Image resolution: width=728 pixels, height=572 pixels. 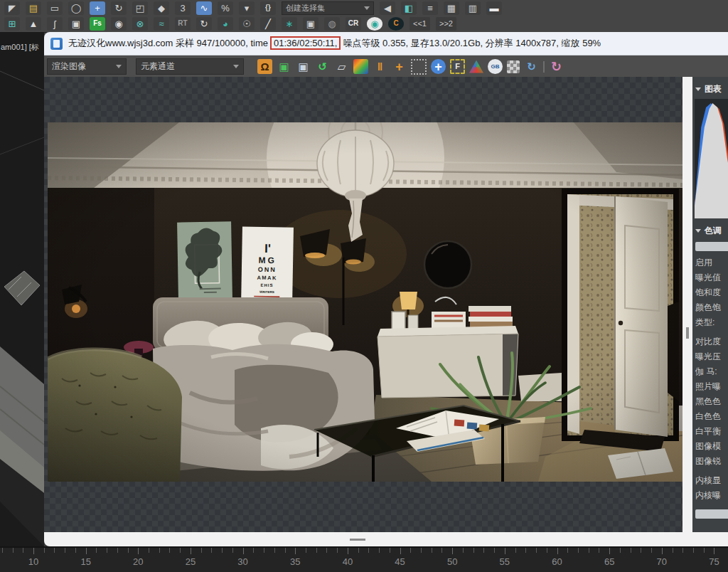 I want to click on ribbon-icon: ▥, so click(x=473, y=9).